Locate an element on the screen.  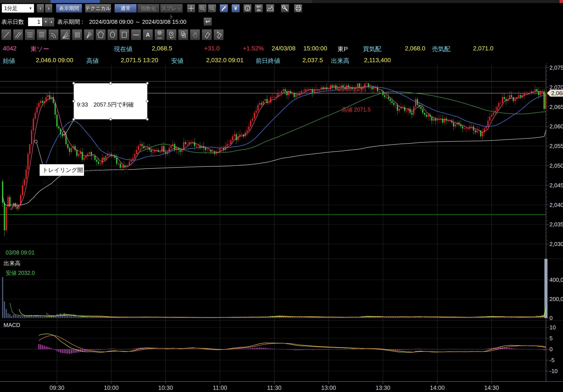
price-axis-label: 2,050 is located at coordinates (556, 166).